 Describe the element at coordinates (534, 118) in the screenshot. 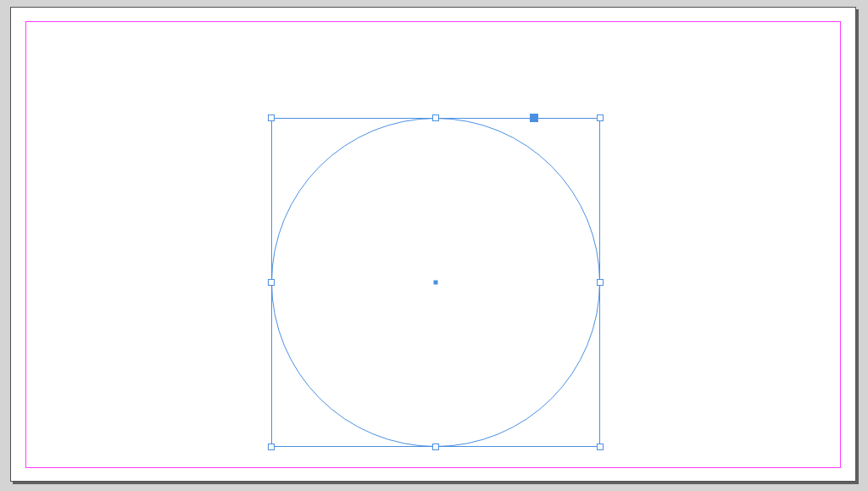

I see `selection-handle-ne-ref` at that location.